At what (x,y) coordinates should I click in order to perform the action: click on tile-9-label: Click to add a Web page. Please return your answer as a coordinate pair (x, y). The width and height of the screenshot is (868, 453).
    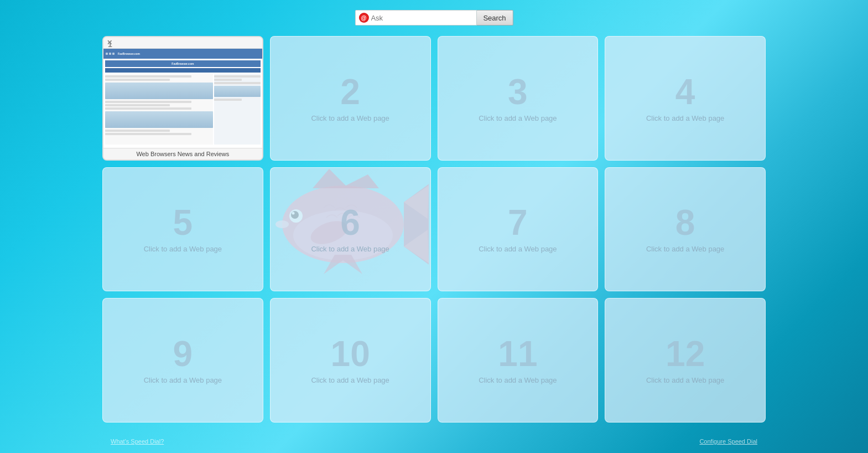
    Looking at the image, I should click on (183, 380).